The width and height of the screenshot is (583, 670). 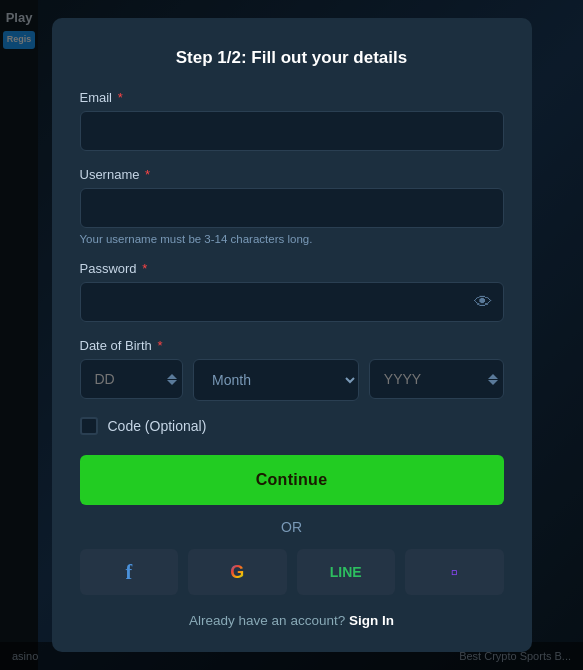 I want to click on email-label: Email *, so click(x=292, y=98).